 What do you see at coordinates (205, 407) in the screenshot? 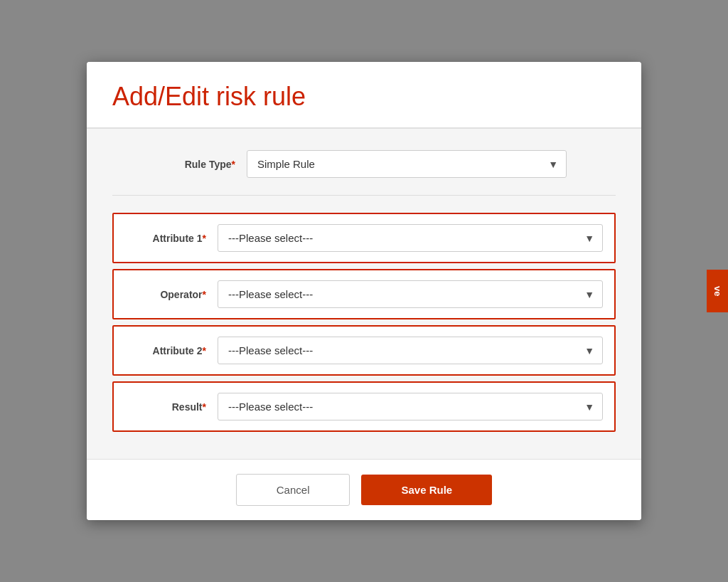
I see `result-required-star: *` at bounding box center [205, 407].